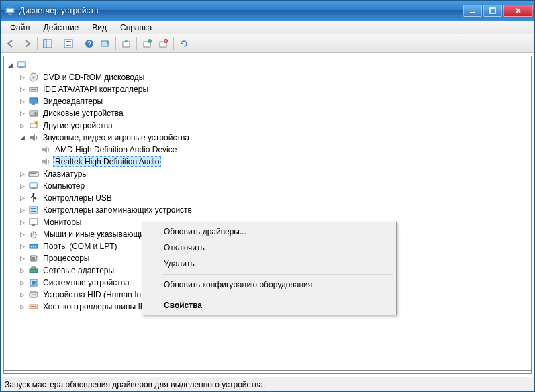 The image size is (535, 392). What do you see at coordinates (62, 28) in the screenshot?
I see `menu-action: Действие` at bounding box center [62, 28].